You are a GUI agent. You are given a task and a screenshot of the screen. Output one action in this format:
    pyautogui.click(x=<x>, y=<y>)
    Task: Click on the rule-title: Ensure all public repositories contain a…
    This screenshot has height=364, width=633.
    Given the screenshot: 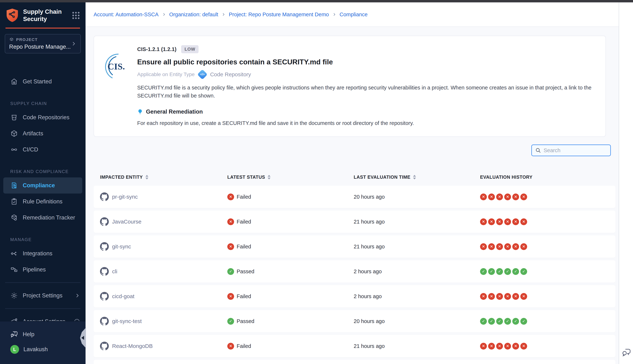 What is the action you would take?
    pyautogui.click(x=367, y=62)
    